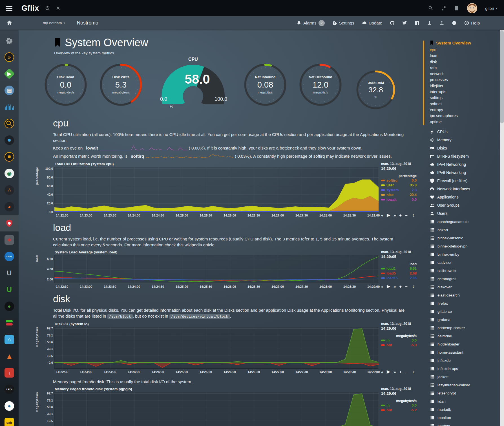 The width and height of the screenshot is (504, 426). Describe the element at coordinates (442, 23) in the screenshot. I see `import-button` at that location.